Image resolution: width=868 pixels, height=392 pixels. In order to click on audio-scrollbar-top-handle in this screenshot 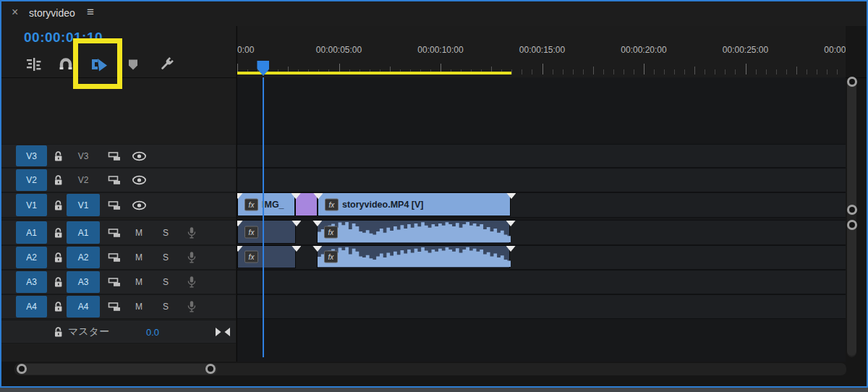, I will do `click(852, 225)`.